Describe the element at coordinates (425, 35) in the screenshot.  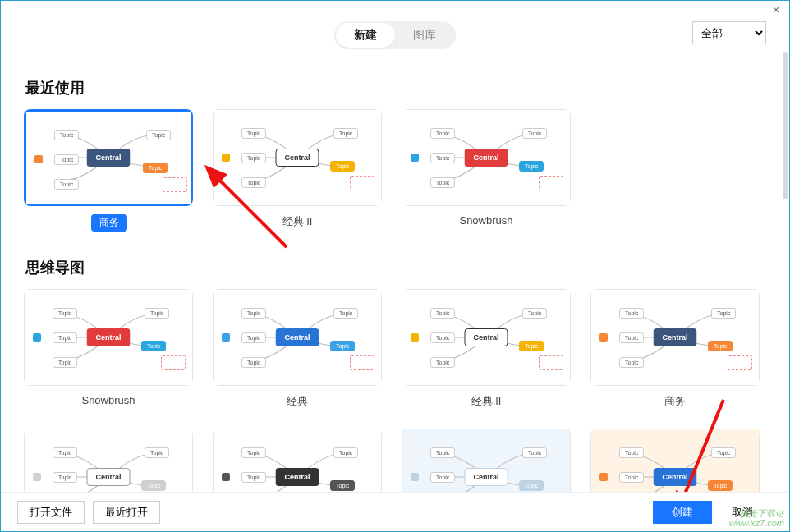
I see `tab-gallery: 图库` at that location.